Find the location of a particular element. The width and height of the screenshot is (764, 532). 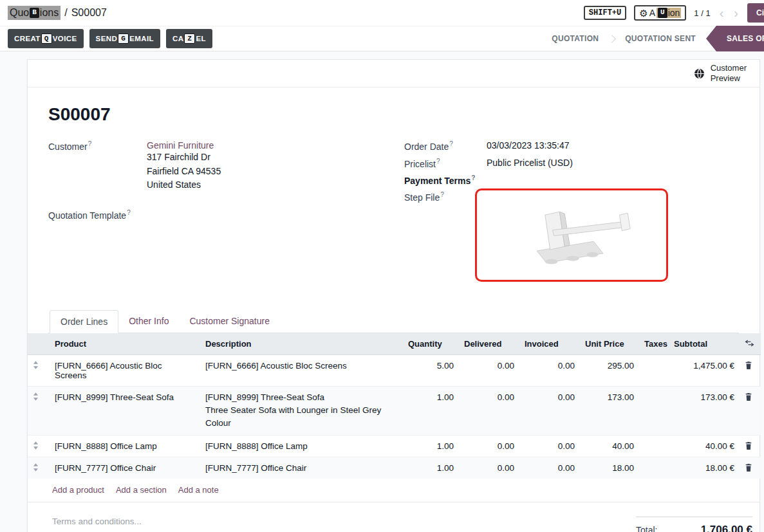

optional-columns-header is located at coordinates (750, 344).